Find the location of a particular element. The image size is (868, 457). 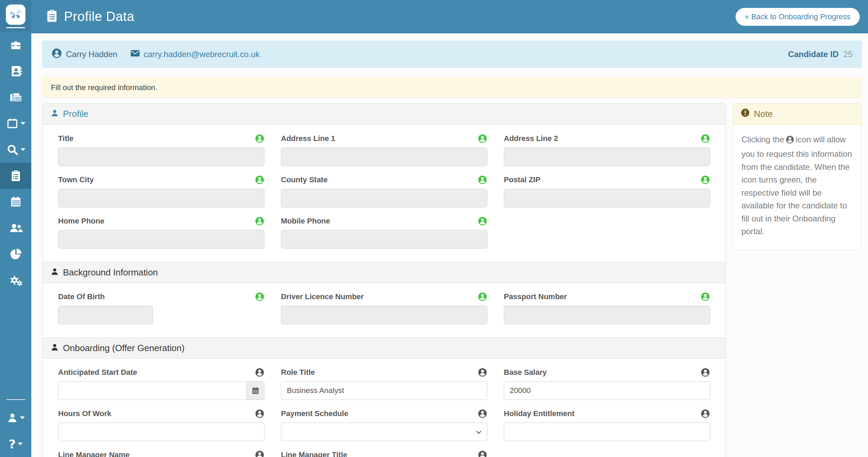

note-text-after: icon will allow you to request this info… is located at coordinates (797, 185).